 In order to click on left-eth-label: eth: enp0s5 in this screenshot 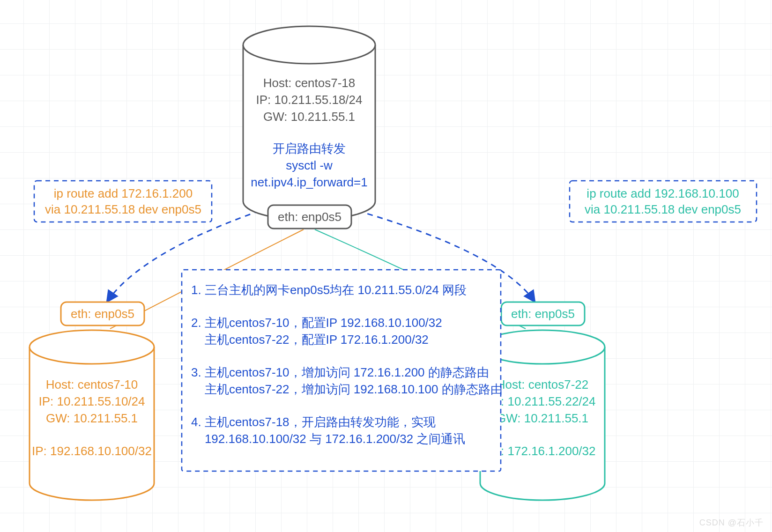, I will do `click(103, 314)`.